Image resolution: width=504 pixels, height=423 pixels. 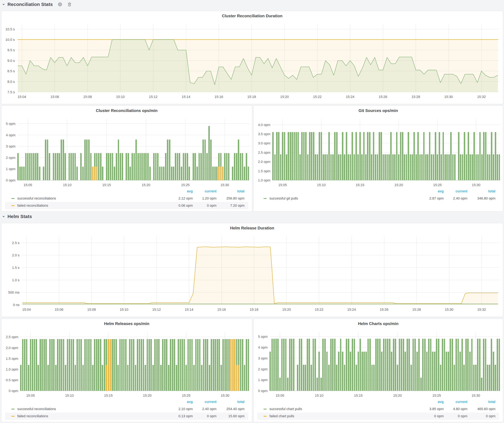 I want to click on x-tick-label: 15:18, so click(x=252, y=97).